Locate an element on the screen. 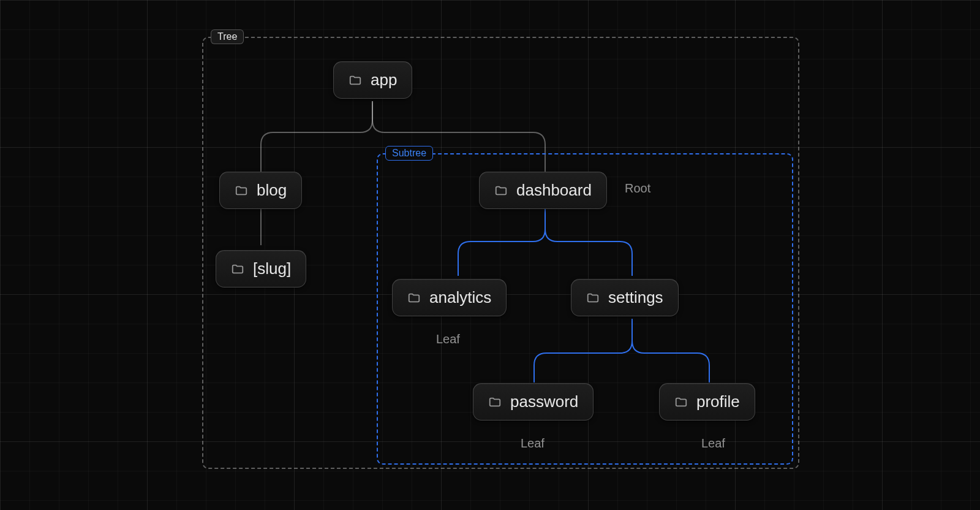  node-blog: blog is located at coordinates (261, 190).